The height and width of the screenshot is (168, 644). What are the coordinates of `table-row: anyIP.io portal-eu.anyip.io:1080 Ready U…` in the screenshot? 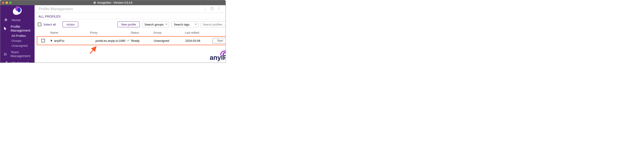 It's located at (132, 40).